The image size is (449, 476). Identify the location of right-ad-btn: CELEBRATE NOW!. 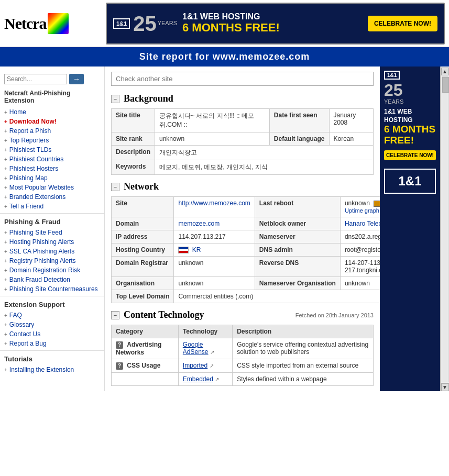
(410, 155).